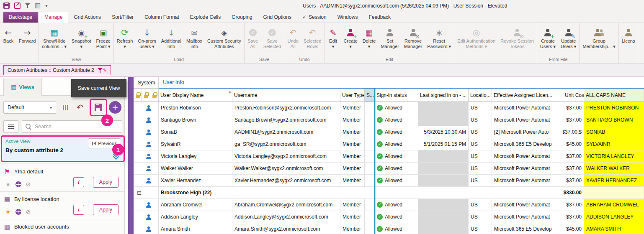  What do you see at coordinates (87, 17) in the screenshot?
I see `tab-grid-actions: Grid Actions` at bounding box center [87, 17].